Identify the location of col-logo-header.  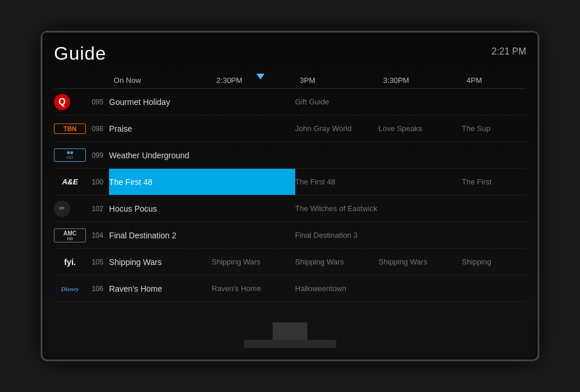
(70, 81).